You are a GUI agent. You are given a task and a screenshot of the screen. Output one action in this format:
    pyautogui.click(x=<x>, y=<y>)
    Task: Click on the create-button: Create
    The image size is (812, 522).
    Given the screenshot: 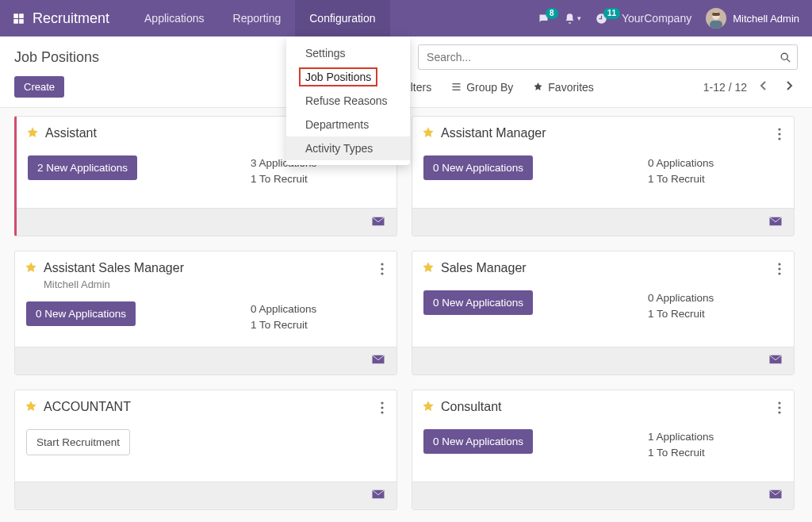 What is the action you would take?
    pyautogui.click(x=40, y=87)
    